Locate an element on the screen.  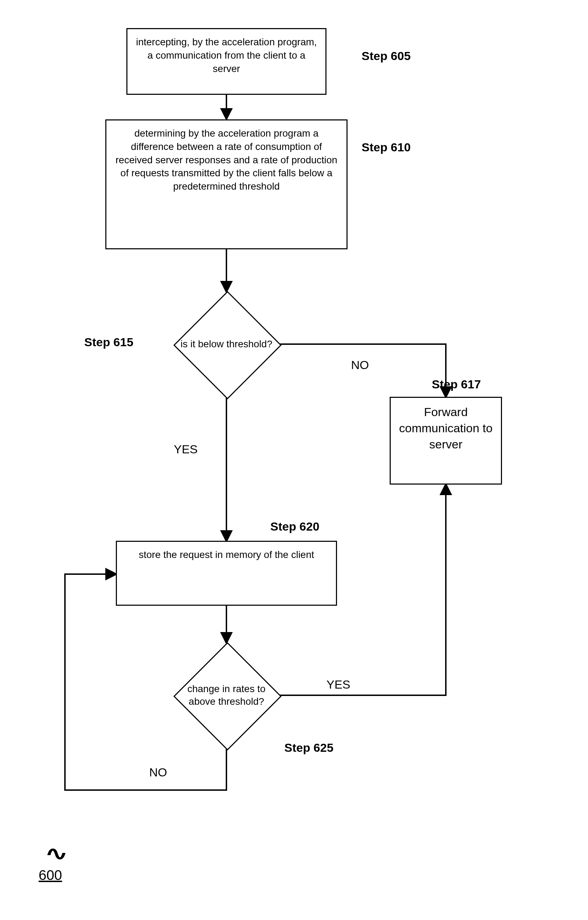
figure-ref-number: 600 is located at coordinates (50, 875).